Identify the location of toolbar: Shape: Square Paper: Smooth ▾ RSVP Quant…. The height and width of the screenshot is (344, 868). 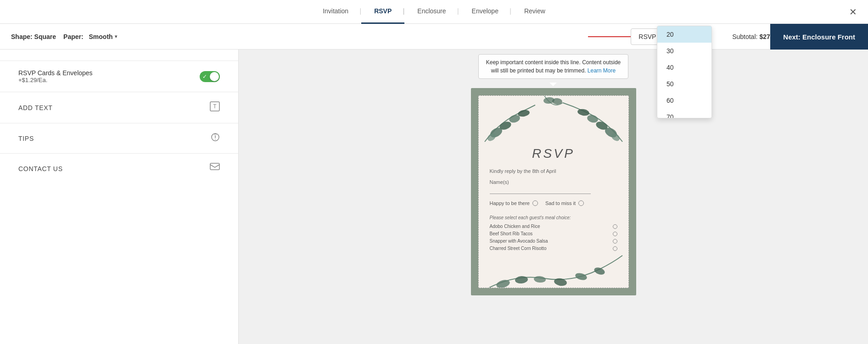
(434, 37).